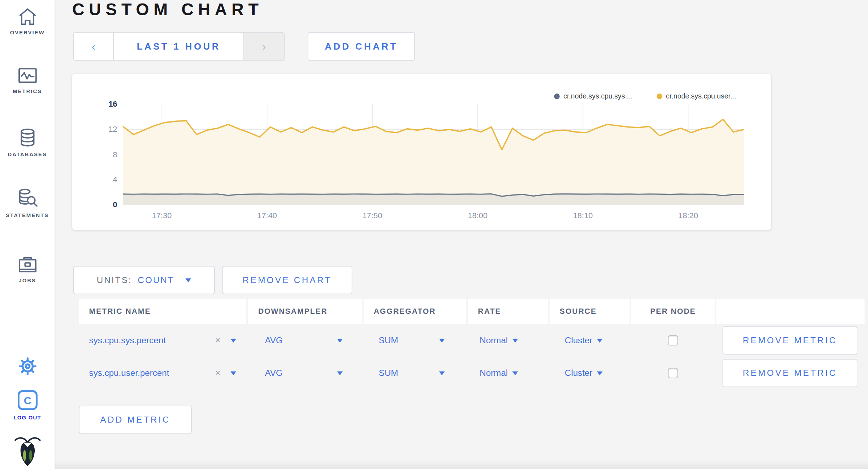  What do you see at coordinates (27, 198) in the screenshot?
I see `statements-icon` at bounding box center [27, 198].